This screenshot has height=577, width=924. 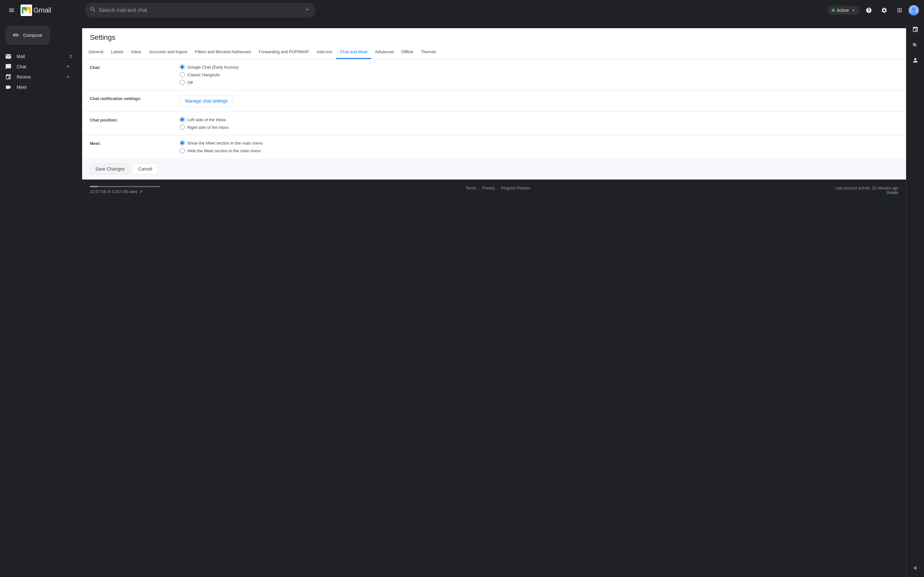 What do you see at coordinates (8, 87) in the screenshot?
I see `meet-icon` at bounding box center [8, 87].